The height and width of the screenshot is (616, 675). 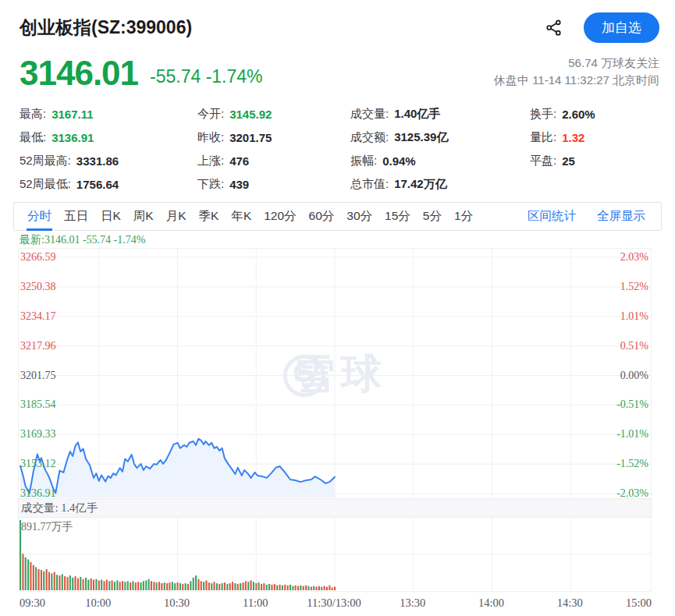 What do you see at coordinates (76, 217) in the screenshot?
I see `tab-五日: 五日` at bounding box center [76, 217].